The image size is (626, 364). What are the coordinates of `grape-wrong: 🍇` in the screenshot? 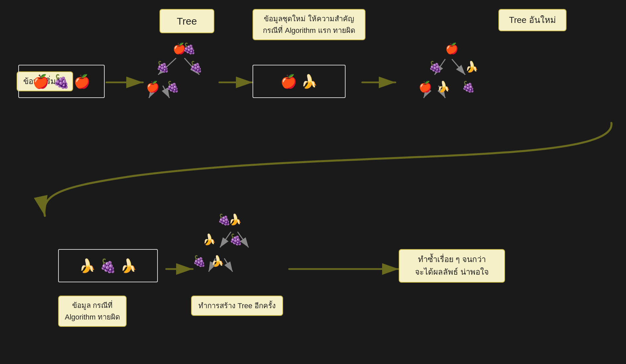 It's located at (108, 266).